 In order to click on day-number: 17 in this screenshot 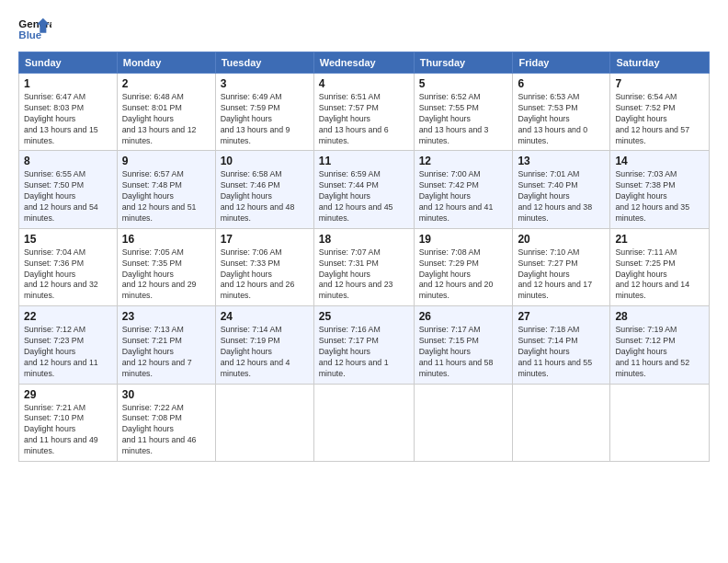, I will do `click(265, 239)`.